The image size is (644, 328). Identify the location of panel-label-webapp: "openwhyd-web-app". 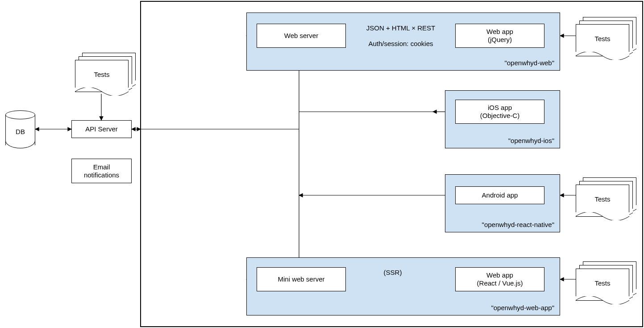
(523, 307).